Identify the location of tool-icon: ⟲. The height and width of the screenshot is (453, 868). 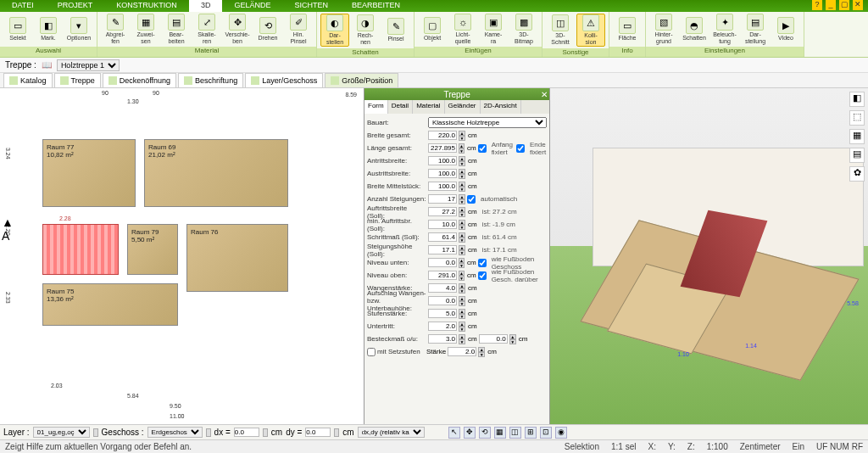
(485, 433).